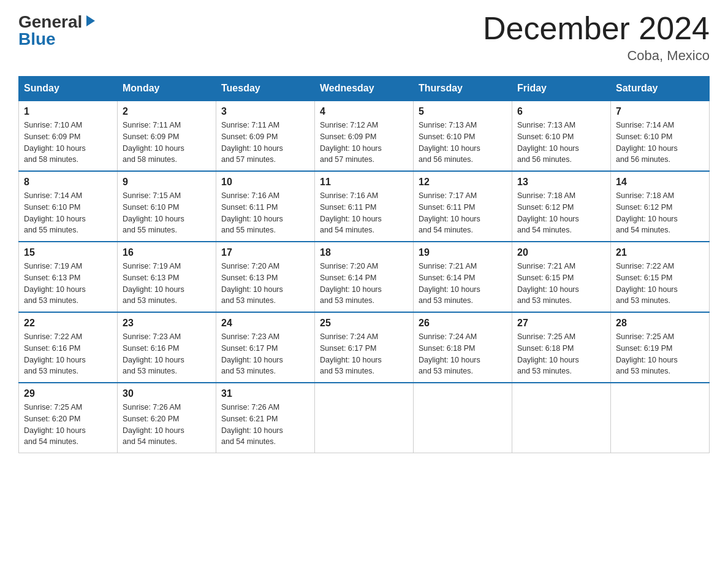 The image size is (728, 563). Describe the element at coordinates (266, 418) in the screenshot. I see `calendar-cell: 31 Sunrise: 7:26 AMSunset: 6:21 PMDaylig…` at that location.